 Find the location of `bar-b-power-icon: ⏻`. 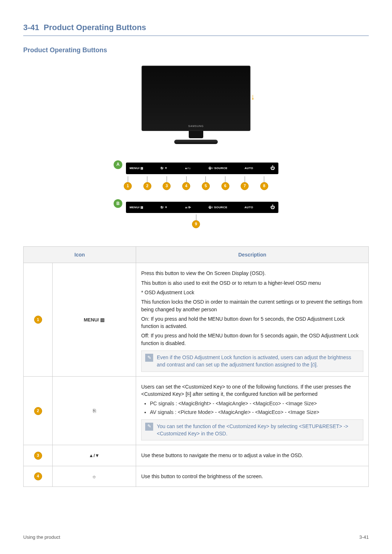

bar-b-power-icon: ⏻ is located at coordinates (273, 208).